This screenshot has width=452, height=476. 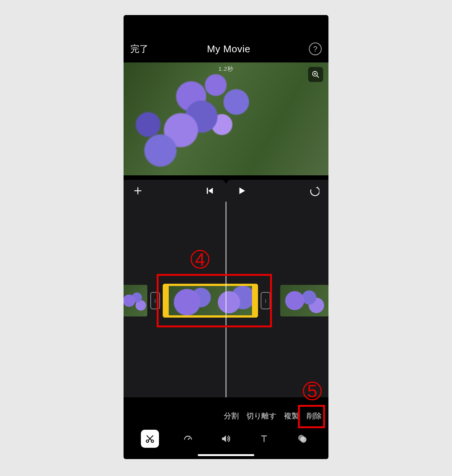 What do you see at coordinates (264, 439) in the screenshot?
I see `text-tool` at bounding box center [264, 439].